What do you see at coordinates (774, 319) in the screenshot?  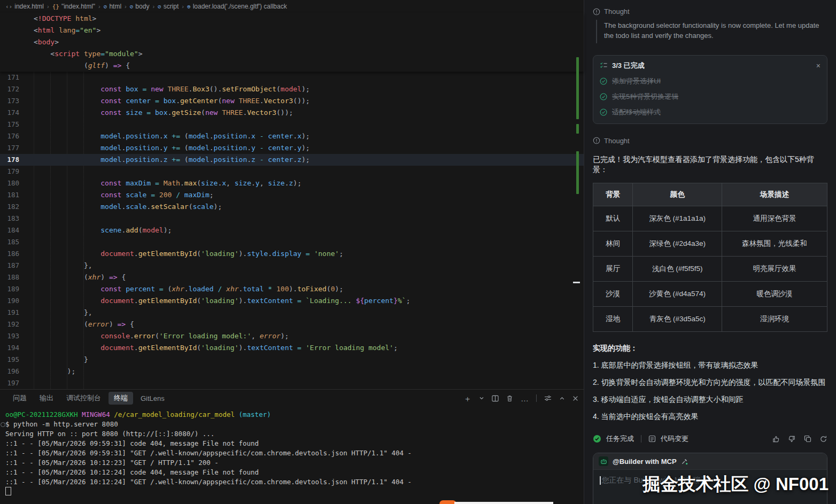 I see `table-cell: 湿润环境` at bounding box center [774, 319].